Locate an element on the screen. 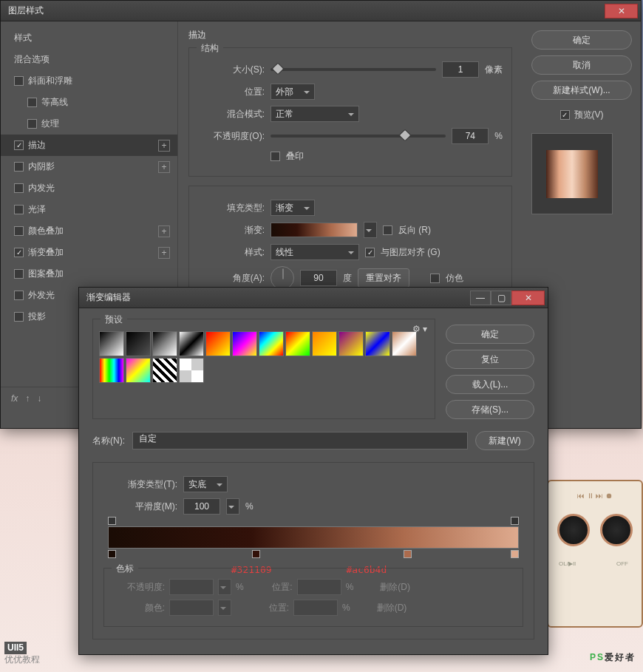  blend-select: 正常 is located at coordinates (315, 114).